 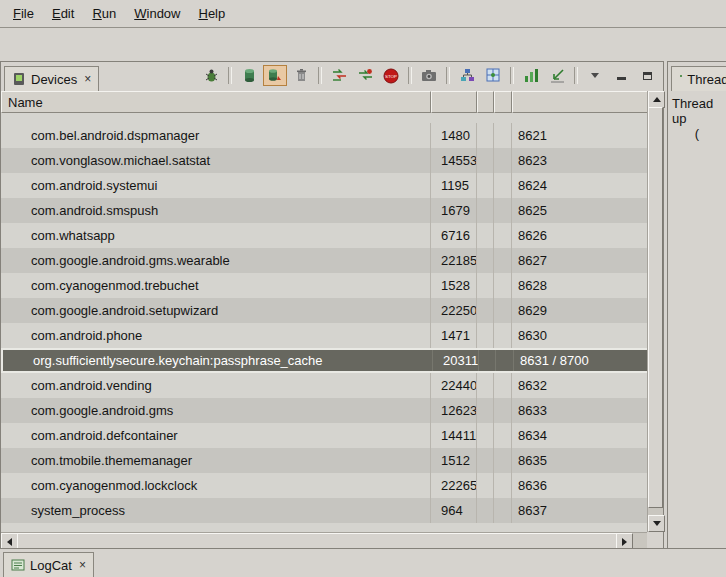 I want to click on table-row: com.tmobile.thememanager15128635, so click(x=325, y=460).